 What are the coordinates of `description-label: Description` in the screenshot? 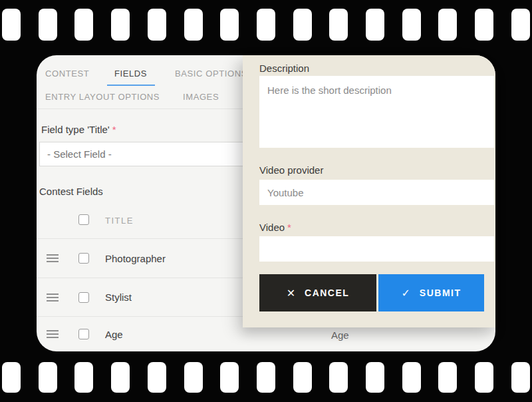 It's located at (285, 68).